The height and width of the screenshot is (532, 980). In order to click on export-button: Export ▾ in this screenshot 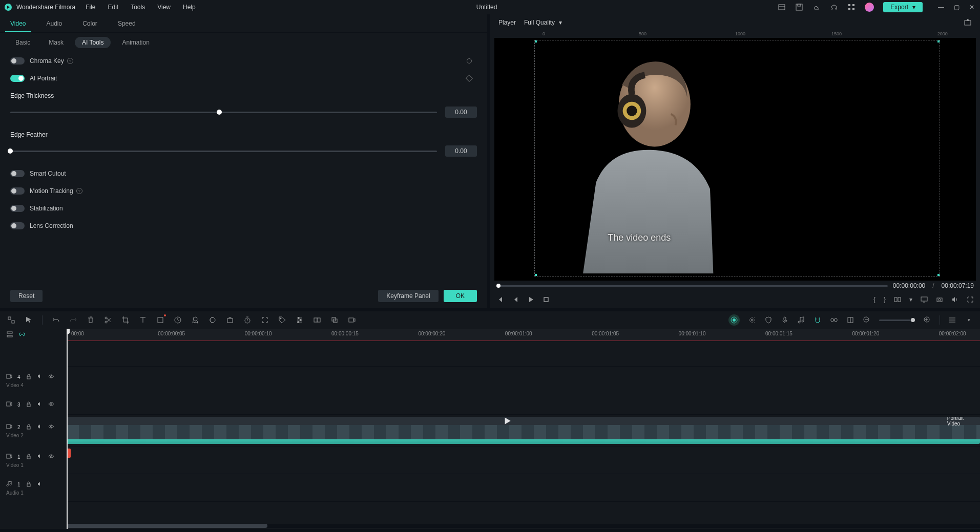, I will do `click(903, 7)`.